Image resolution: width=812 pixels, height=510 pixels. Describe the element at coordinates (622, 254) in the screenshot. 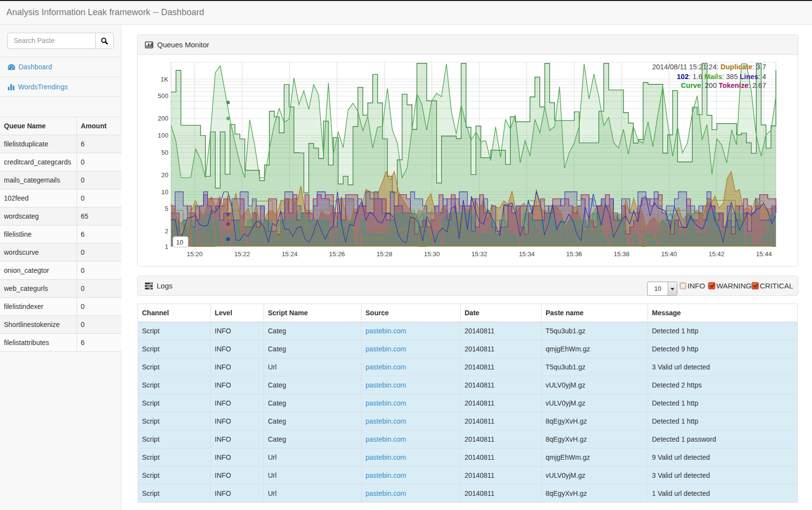

I see `svg-text: 15:38` at that location.